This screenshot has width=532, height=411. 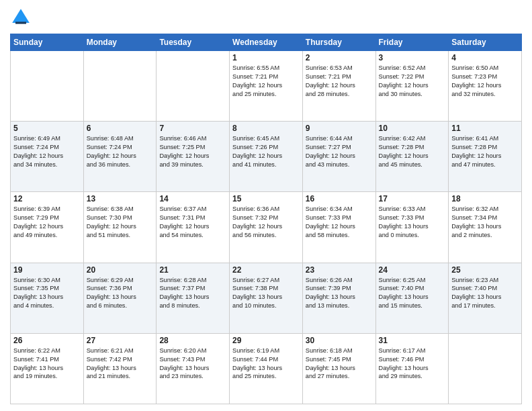 I want to click on day-number: 11, so click(x=485, y=128).